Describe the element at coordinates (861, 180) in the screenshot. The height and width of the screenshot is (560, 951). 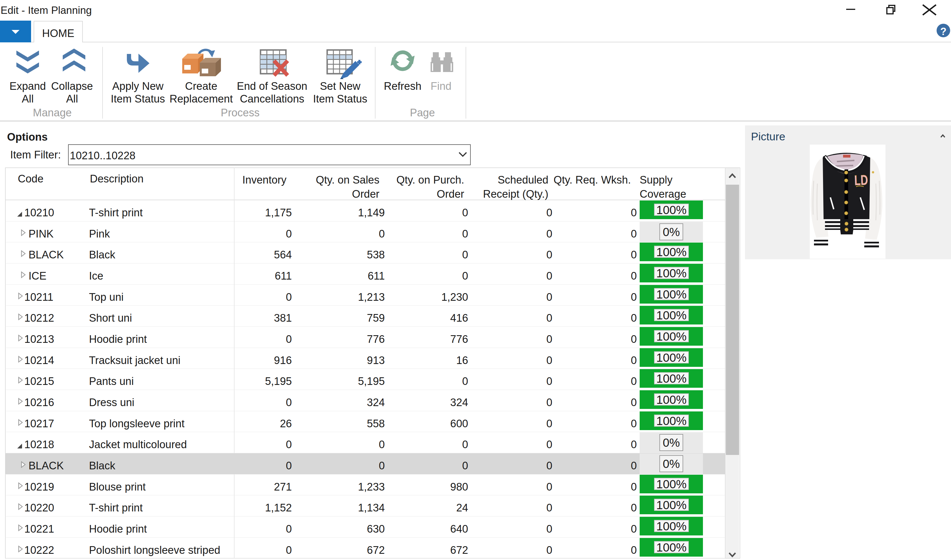
I see `svg-text: LD` at that location.